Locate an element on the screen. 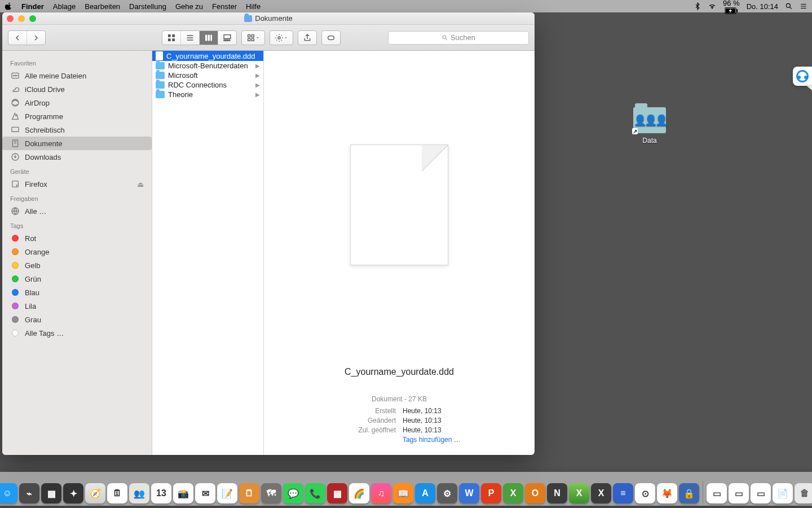 The width and height of the screenshot is (812, 508). apple-icon is located at coordinates (8, 6).